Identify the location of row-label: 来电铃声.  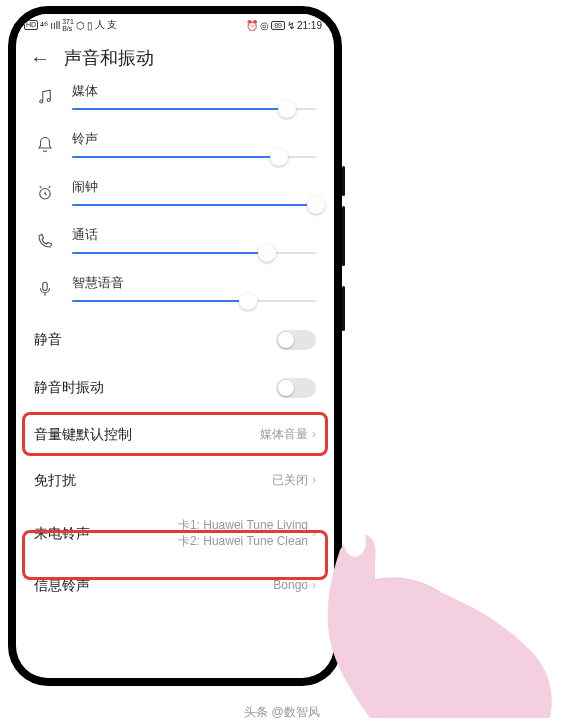
(62, 534).